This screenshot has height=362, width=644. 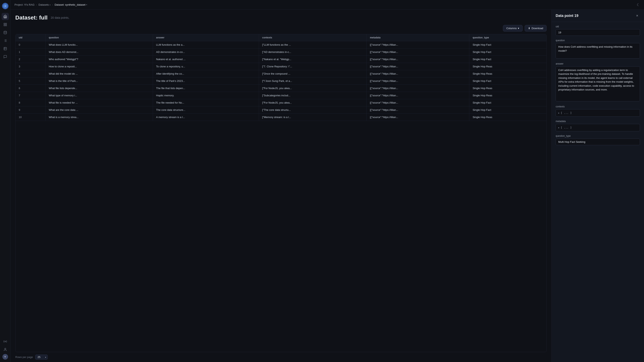 What do you see at coordinates (559, 127) in the screenshot?
I see `metadata-expand-icon: ▶` at bounding box center [559, 127].